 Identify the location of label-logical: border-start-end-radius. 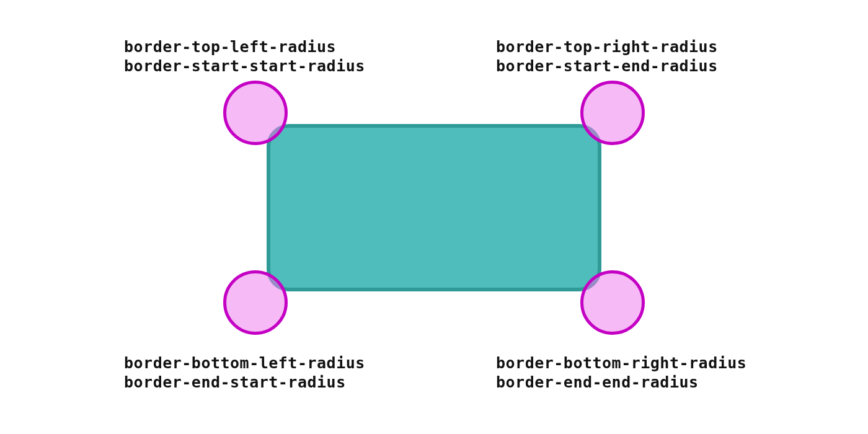
(607, 66).